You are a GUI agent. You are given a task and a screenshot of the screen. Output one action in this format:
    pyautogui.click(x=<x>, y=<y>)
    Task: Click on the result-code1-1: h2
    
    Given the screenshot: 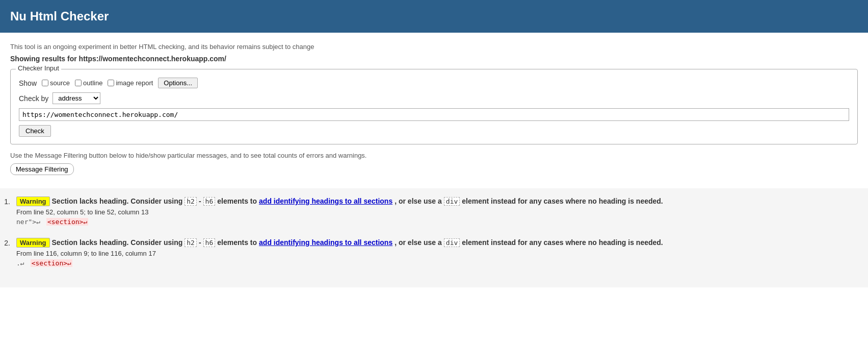 What is the action you would take?
    pyautogui.click(x=191, y=201)
    